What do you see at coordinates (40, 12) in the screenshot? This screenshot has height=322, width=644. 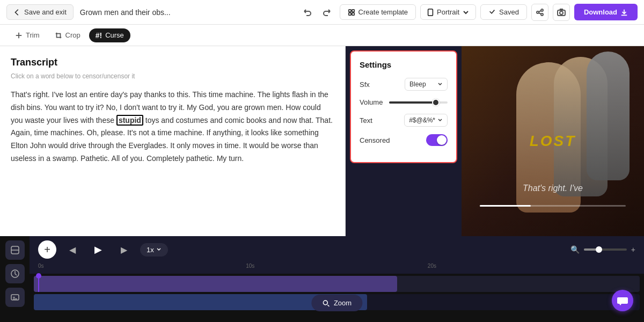 I see `save-exit-button: Save and exit` at bounding box center [40, 12].